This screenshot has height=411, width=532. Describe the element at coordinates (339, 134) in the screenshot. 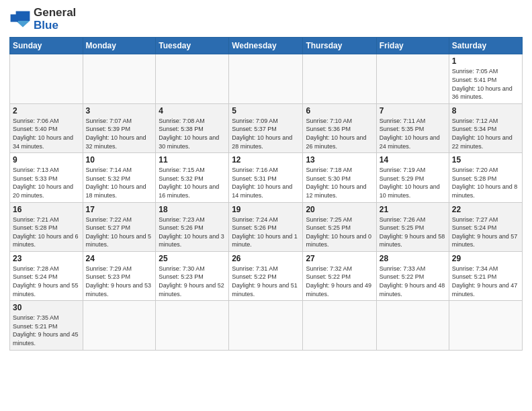

I see `day-info: Sunrise: 7:10 AM Sunset: 5:36 PM Dayligh…` at that location.